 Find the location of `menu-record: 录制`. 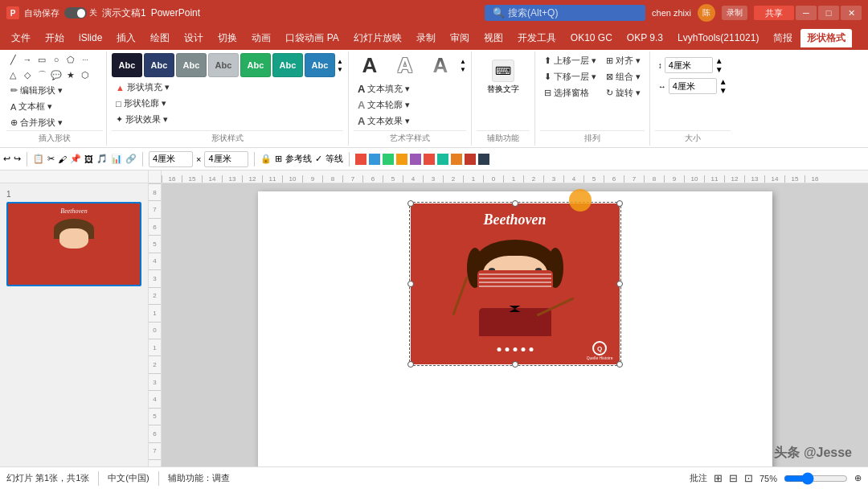

menu-record: 录制 is located at coordinates (426, 39).